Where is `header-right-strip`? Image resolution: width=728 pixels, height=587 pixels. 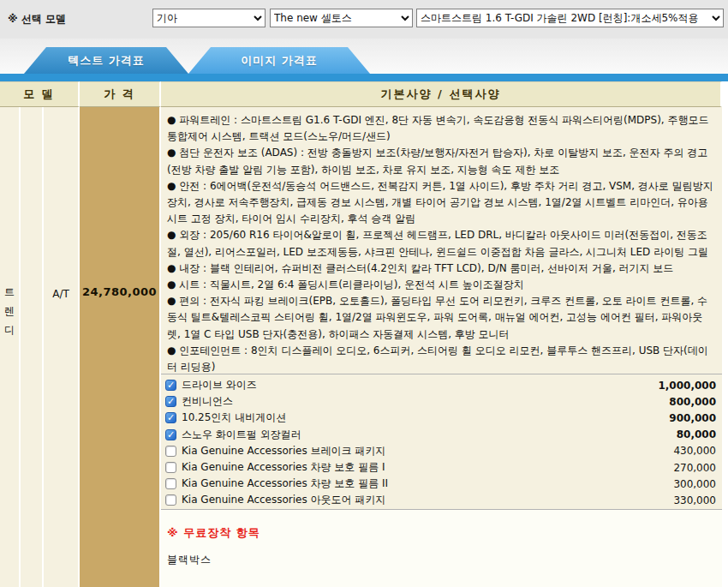
header-right-strip is located at coordinates (725, 94).